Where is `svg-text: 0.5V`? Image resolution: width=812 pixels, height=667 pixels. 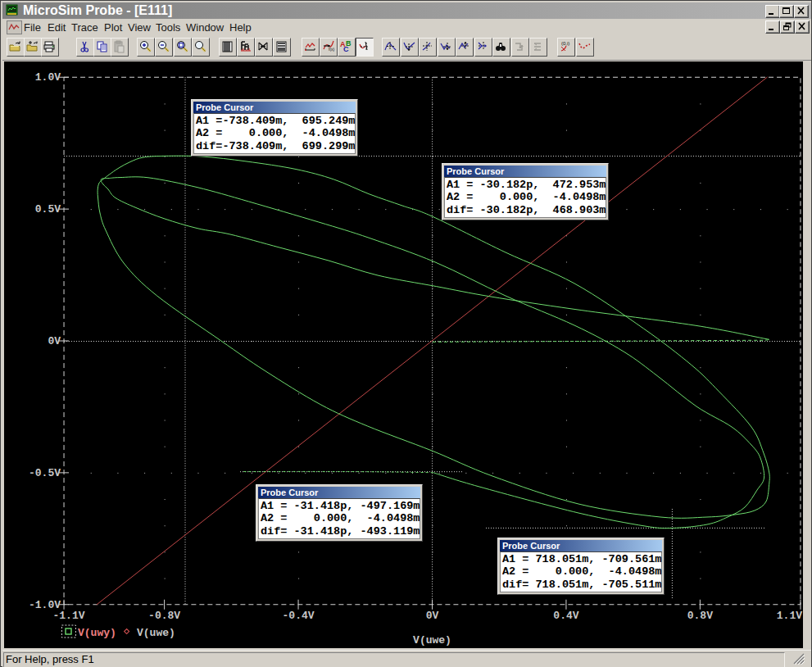 svg-text: 0.5V is located at coordinates (48, 210).